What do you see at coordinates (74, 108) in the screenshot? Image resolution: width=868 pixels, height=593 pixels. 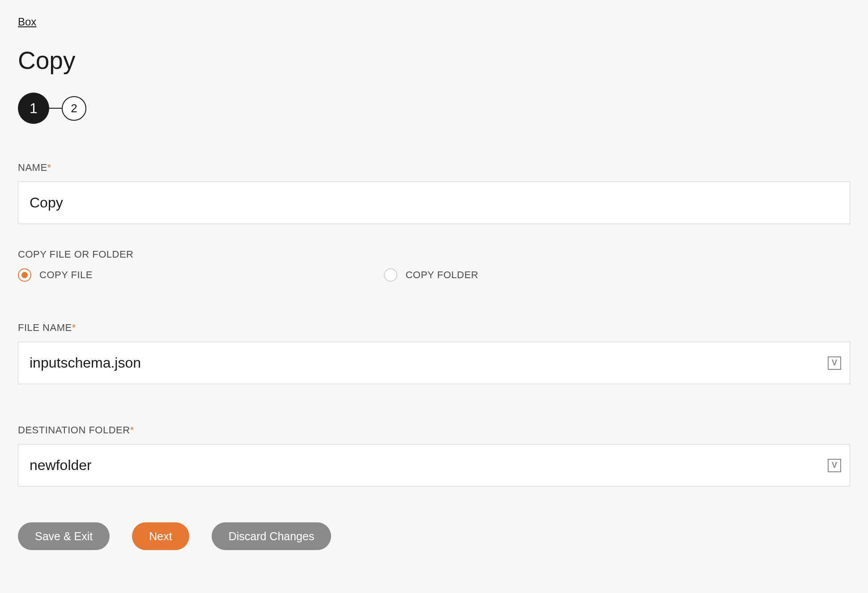 I see `step-2: 2` at bounding box center [74, 108].